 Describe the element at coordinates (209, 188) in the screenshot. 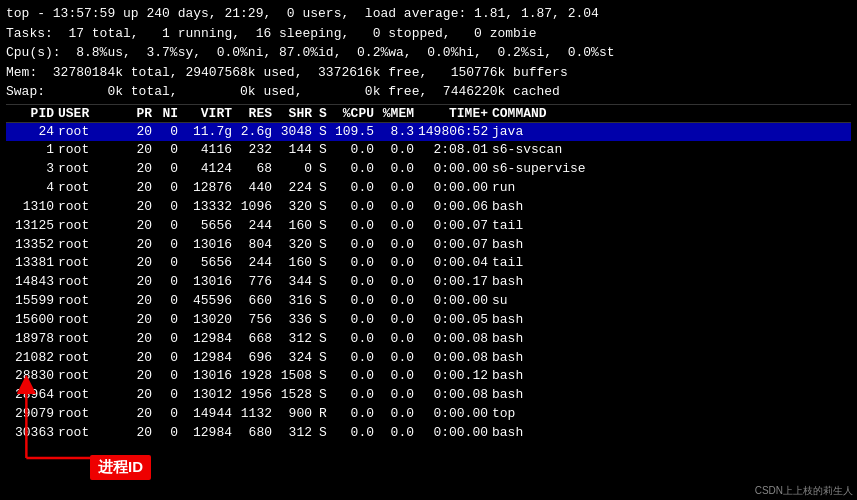

I see `cell-virt: 12876` at that location.